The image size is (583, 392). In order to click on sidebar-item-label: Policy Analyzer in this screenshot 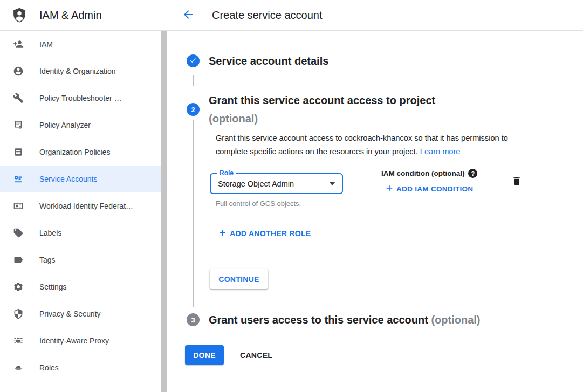, I will do `click(65, 125)`.